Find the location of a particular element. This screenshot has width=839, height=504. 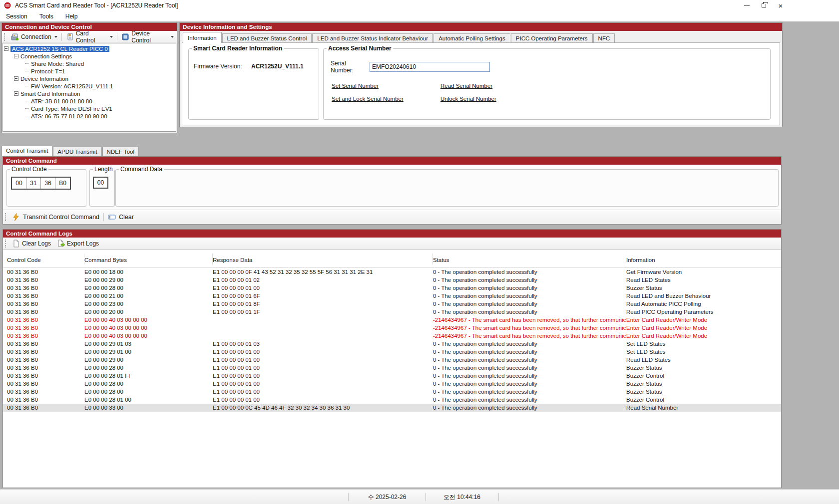

cell-response-data: E1 00 00 00 01 00 is located at coordinates (323, 288).